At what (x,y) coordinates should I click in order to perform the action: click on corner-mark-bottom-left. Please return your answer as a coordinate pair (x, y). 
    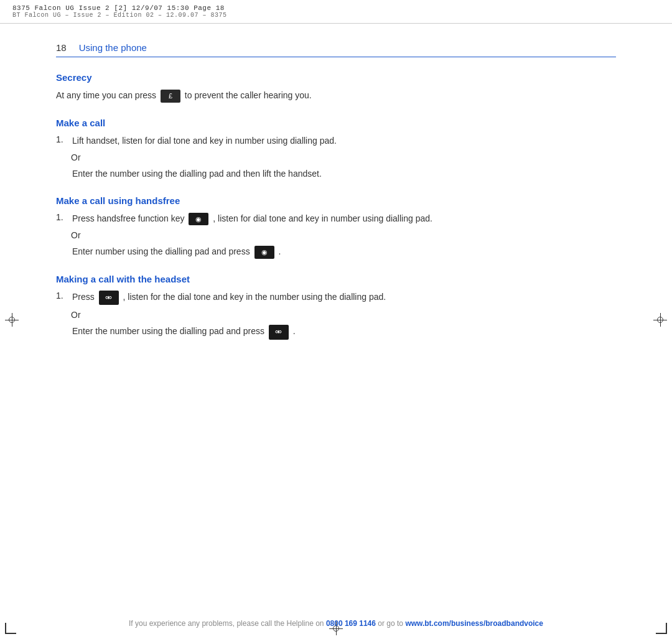
    Looking at the image, I should click on (11, 628).